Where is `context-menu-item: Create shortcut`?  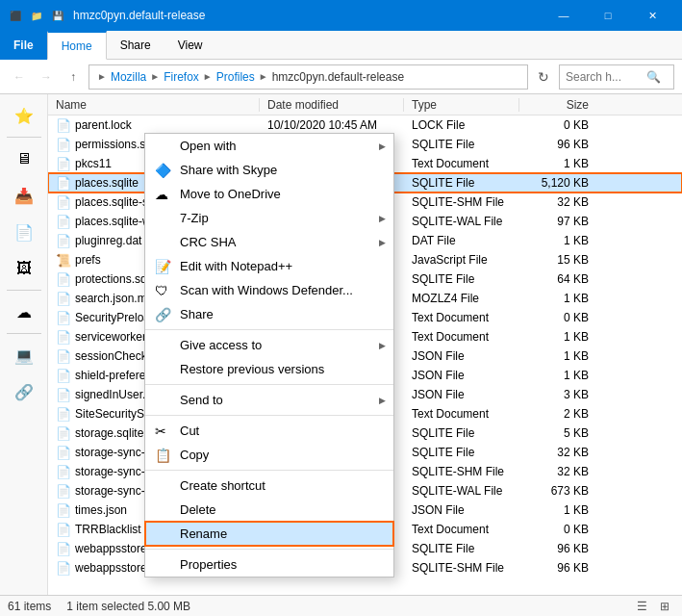 context-menu-item: Create shortcut is located at coordinates (269, 485).